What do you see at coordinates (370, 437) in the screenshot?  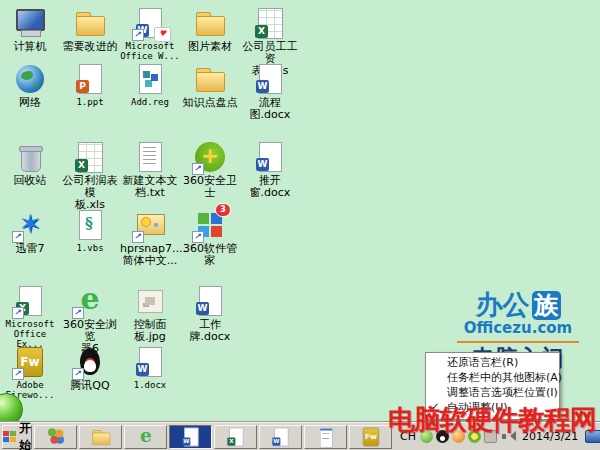 I see `taskbar-button-fireworks-window` at bounding box center [370, 437].